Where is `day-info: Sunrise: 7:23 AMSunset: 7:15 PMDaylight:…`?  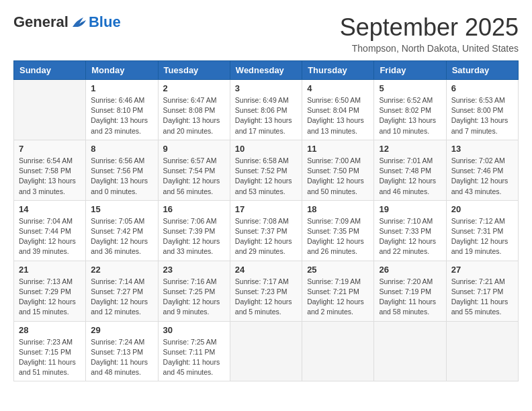
day-info: Sunrise: 7:23 AMSunset: 7:15 PMDaylight:… is located at coordinates (50, 357).